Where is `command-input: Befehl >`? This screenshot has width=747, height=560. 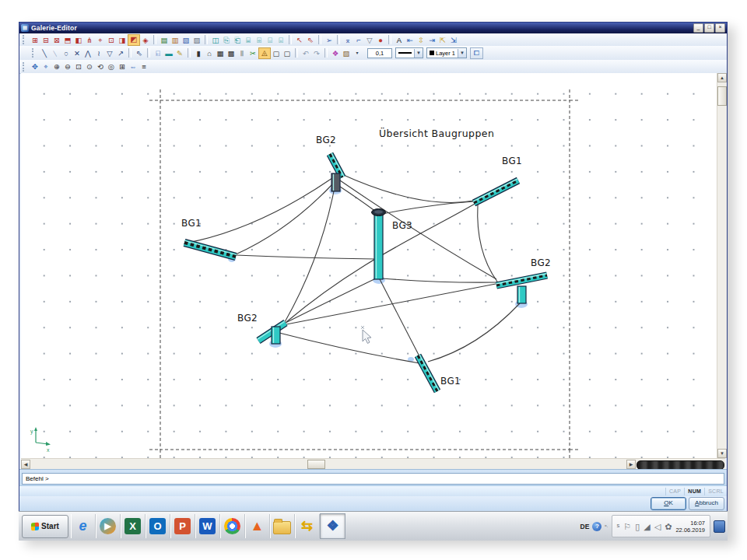
command-input: Befehl > is located at coordinates (374, 479).